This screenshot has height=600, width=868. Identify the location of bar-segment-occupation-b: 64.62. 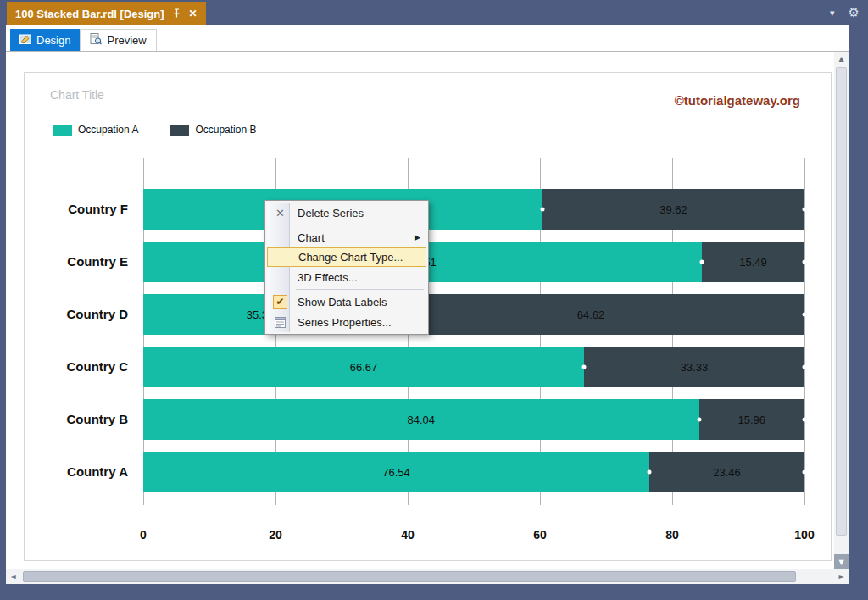
(591, 314).